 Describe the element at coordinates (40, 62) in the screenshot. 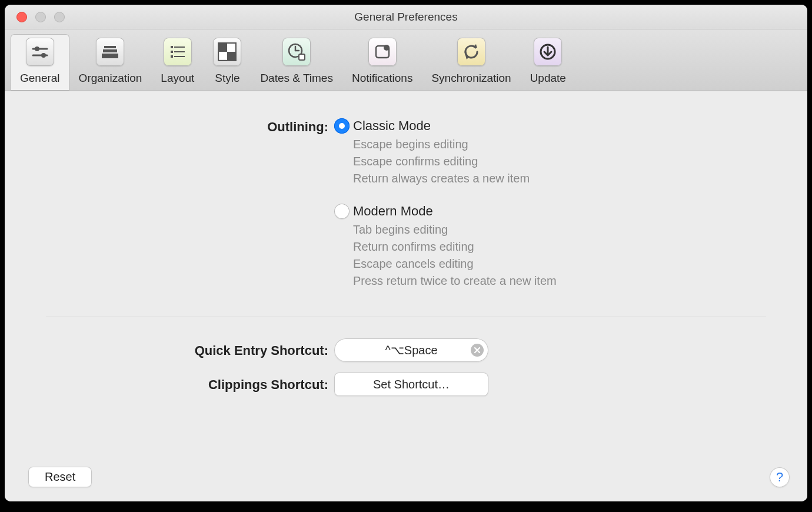

I see `tab-general: General` at that location.